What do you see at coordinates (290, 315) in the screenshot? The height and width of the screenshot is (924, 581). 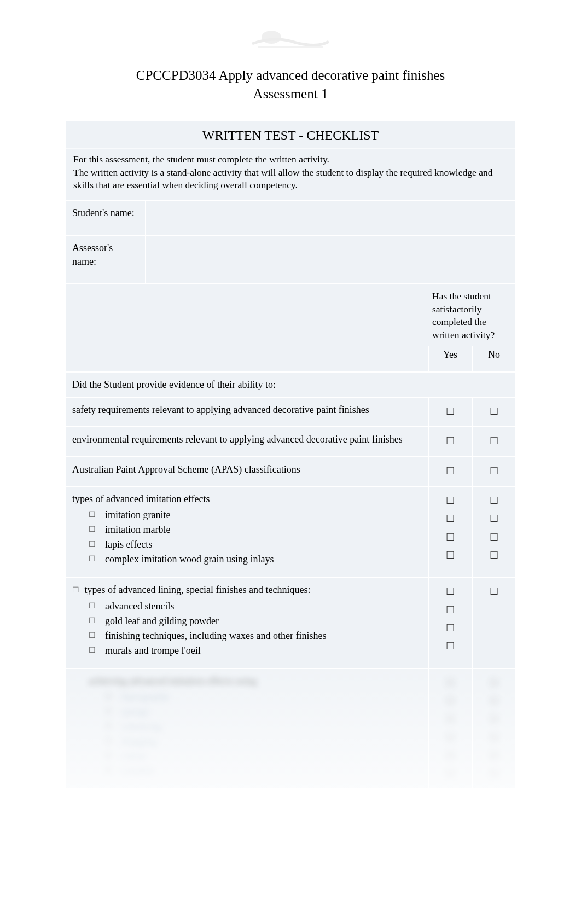 I see `eval-header-row: Has the student satisfactorily completed…` at bounding box center [290, 315].